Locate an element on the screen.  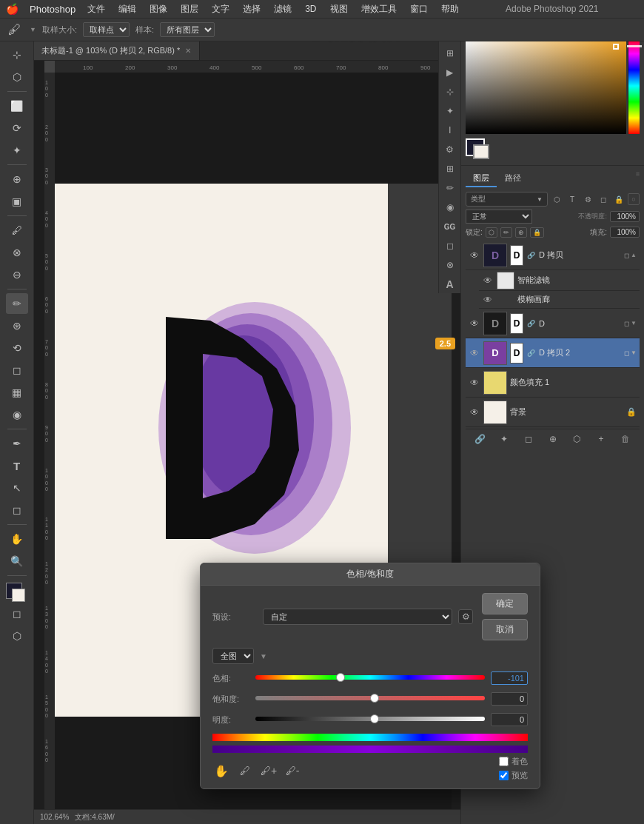
layer-row-d: 👁 D D 🔗 D ◻ ▼ is located at coordinates (552, 324).